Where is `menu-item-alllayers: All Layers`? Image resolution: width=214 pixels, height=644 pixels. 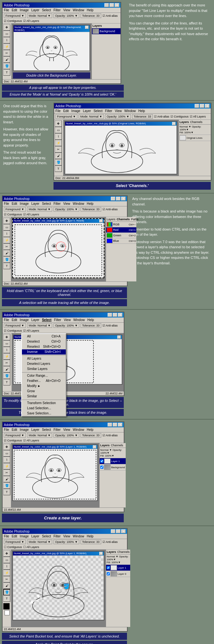
menu-item-alllayers: All Layers is located at coordinates (44, 359).